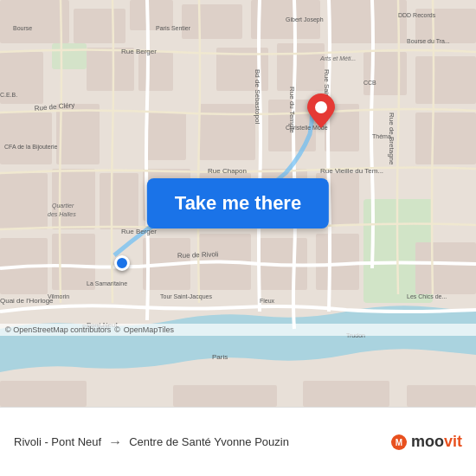 The height and width of the screenshot is (476, 476). I want to click on svg-text: Les Chics de..., so click(427, 296).